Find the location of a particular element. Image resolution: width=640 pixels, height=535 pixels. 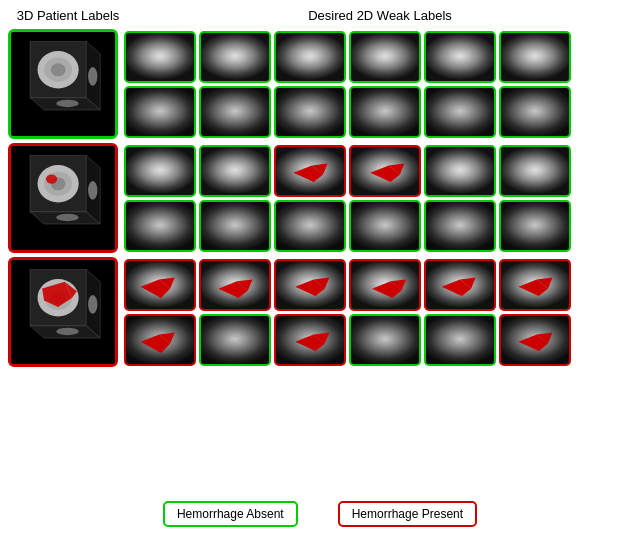

label-3d: 3D Patient Labels is located at coordinates (68, 16).